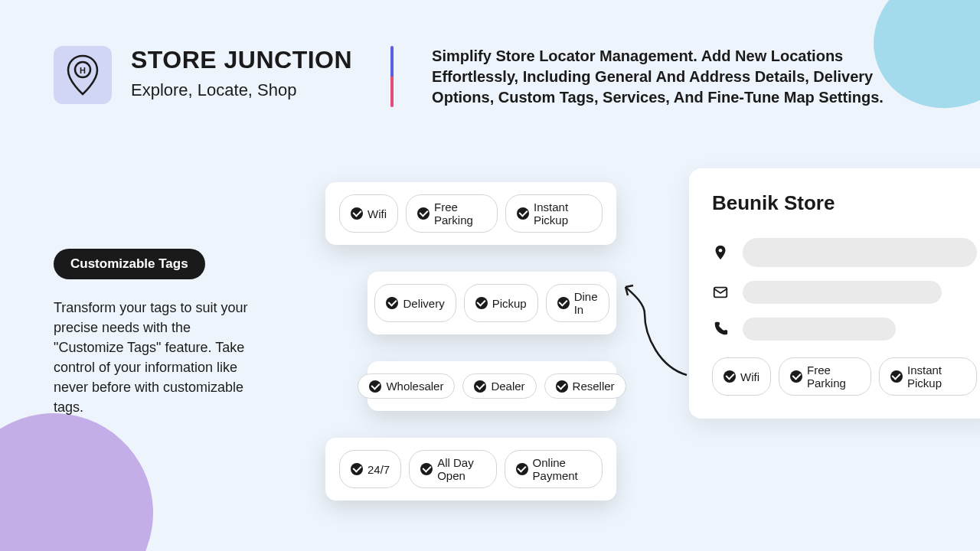 The height and width of the screenshot is (551, 980). Describe the element at coordinates (415, 303) in the screenshot. I see `tag-pill: Delivery` at that location.